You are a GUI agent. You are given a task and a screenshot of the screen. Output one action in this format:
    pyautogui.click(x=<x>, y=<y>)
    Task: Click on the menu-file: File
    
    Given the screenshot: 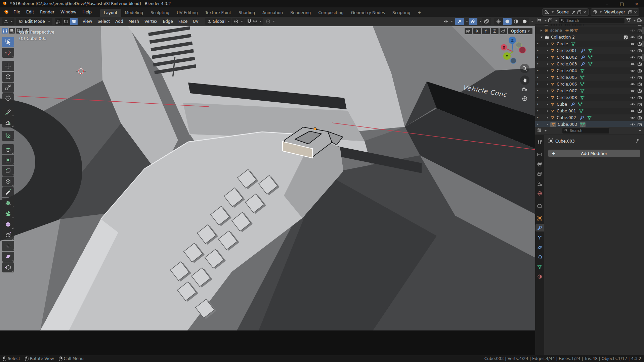 What is the action you would take?
    pyautogui.click(x=17, y=12)
    